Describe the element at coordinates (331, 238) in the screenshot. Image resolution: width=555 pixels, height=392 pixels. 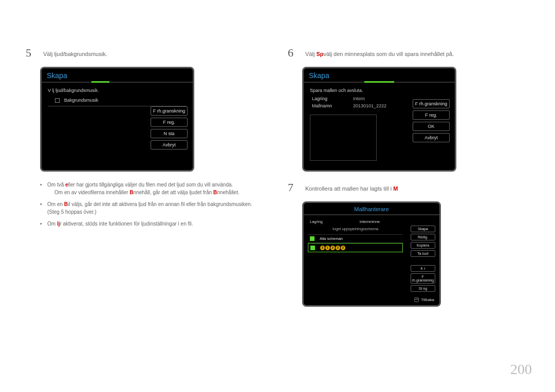
I see `item-label: Alla scheman` at that location.